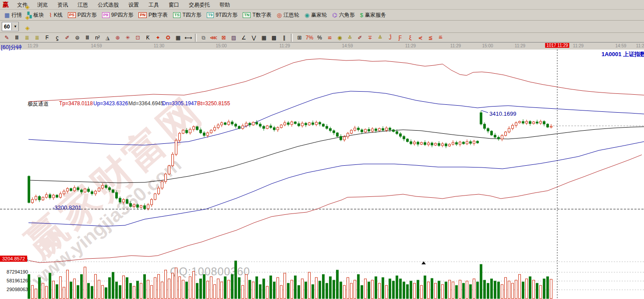 This screenshot has width=644, height=299. What do you see at coordinates (284, 38) in the screenshot?
I see `parallel-button: ∥` at bounding box center [284, 38].